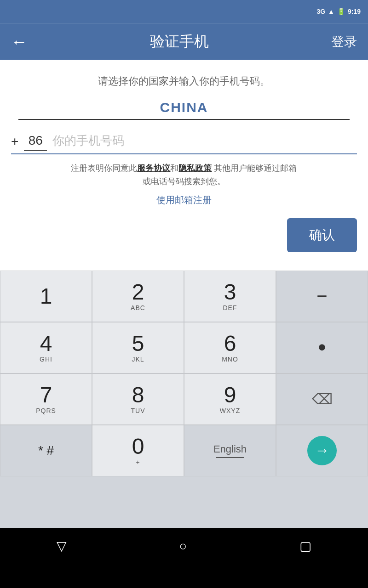  I want to click on terms-text: 注册表明你同意此服务协议和隐私政策 其他用户能够通过邮箱或电话号码搜索到您。, so click(184, 175).